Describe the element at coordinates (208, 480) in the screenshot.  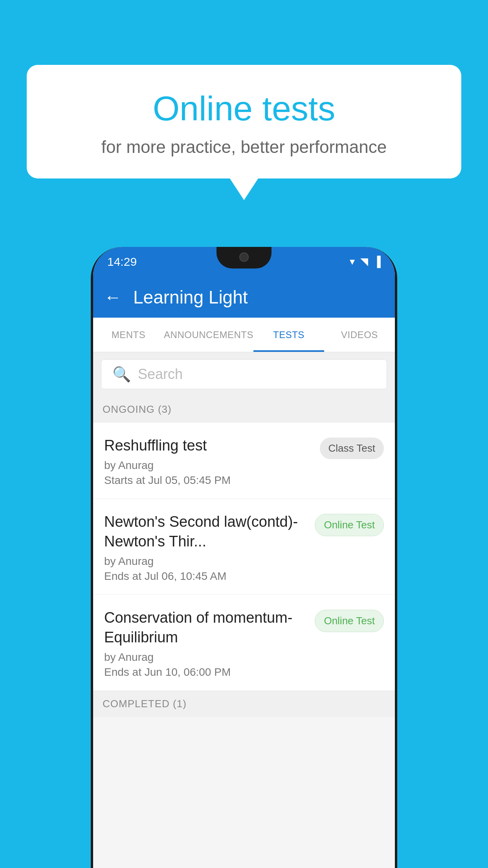
I see `test-date-1: Starts at Jul 05, 05:45 PM` at that location.